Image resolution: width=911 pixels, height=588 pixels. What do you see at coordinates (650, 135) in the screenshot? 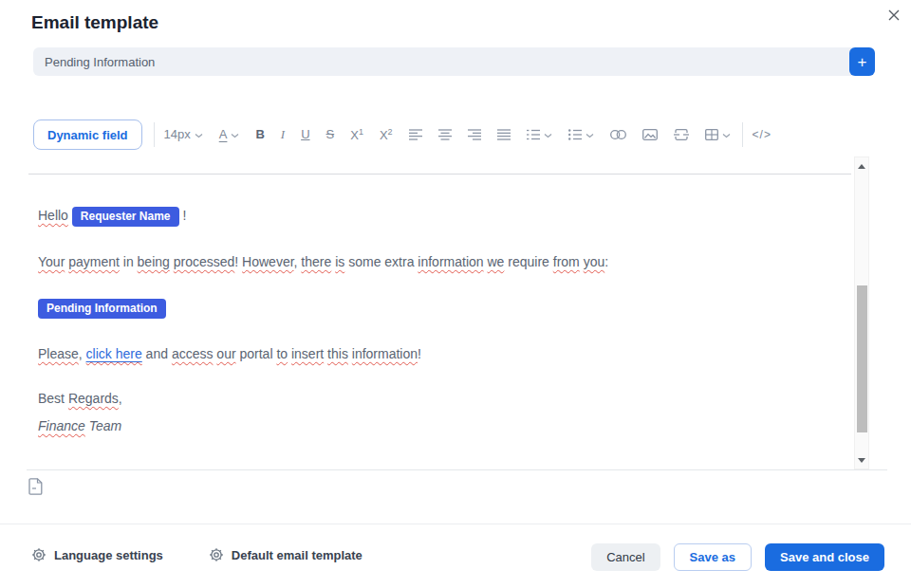
I see `image-button` at bounding box center [650, 135].